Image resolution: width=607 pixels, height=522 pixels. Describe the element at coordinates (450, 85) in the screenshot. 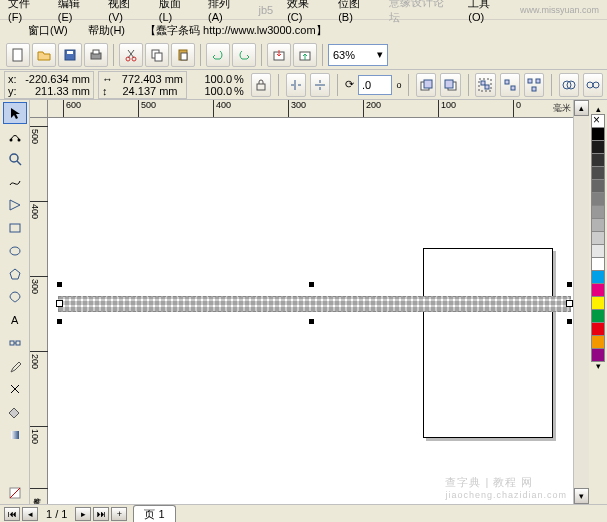

I see `to-back-button` at that location.